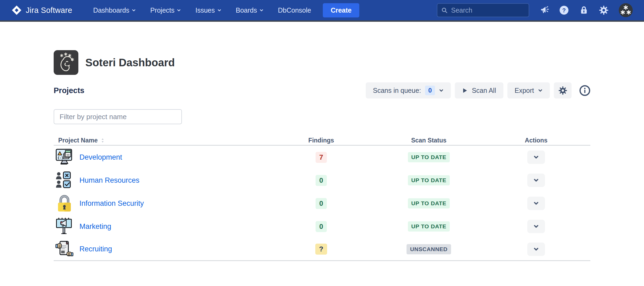  Describe the element at coordinates (585, 91) in the screenshot. I see `info-icon` at that location.